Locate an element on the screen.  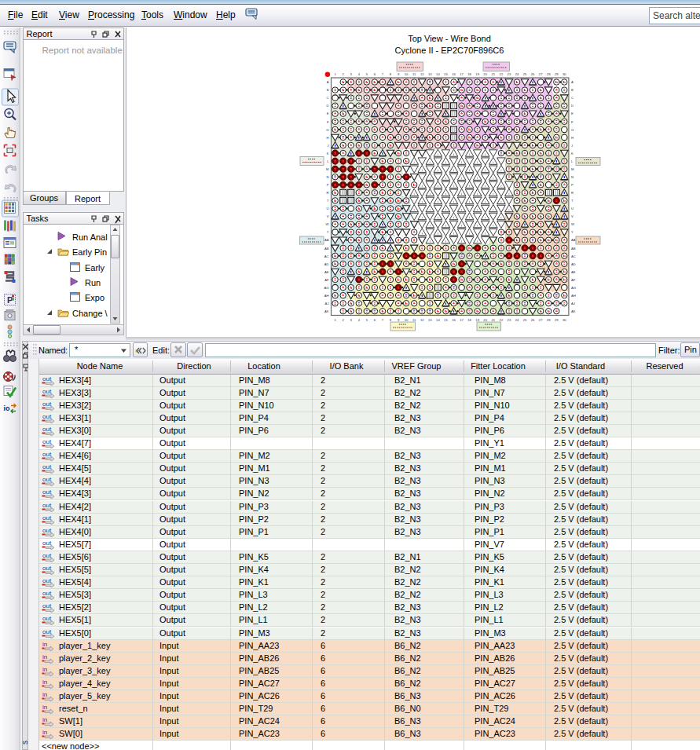
svg-text: io is located at coordinates (8, 408).